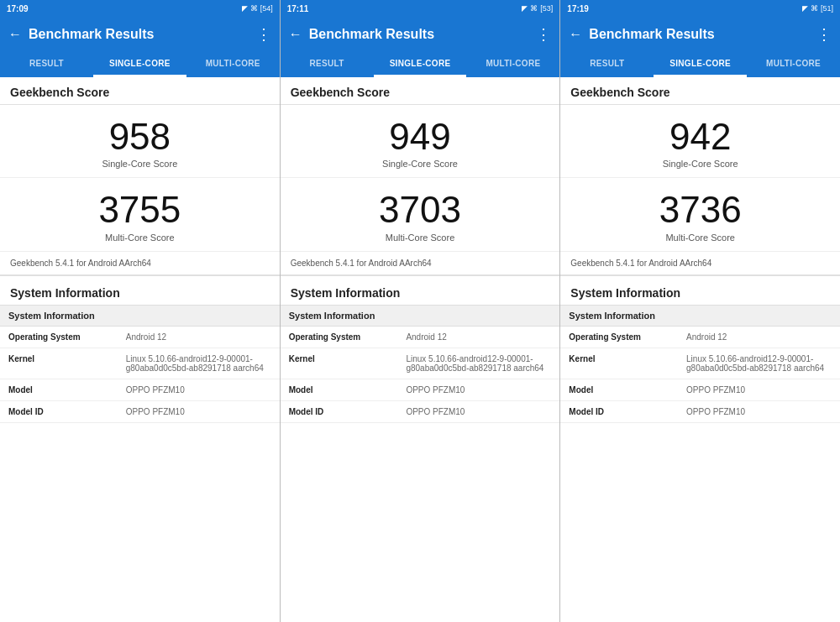  What do you see at coordinates (420, 215) in the screenshot?
I see `multi-core-score-block: 3703 Multi-Core Score` at bounding box center [420, 215].